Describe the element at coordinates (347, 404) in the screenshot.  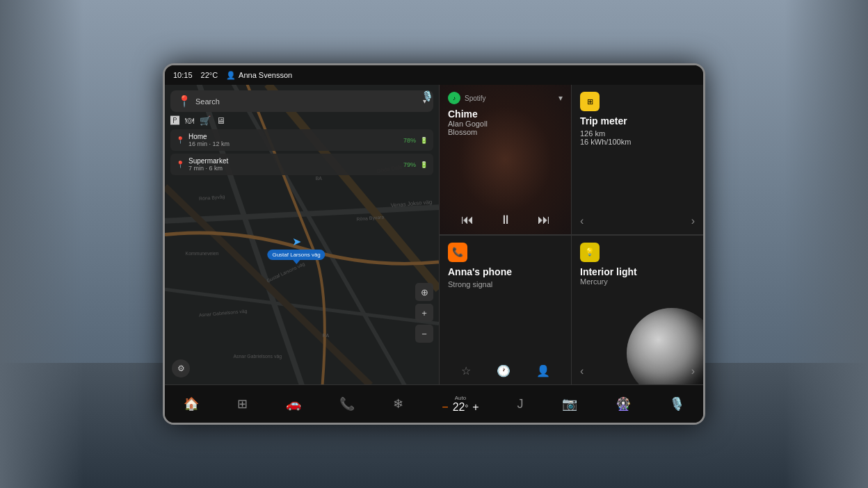
I see `nav-phone: 📞` at that location.